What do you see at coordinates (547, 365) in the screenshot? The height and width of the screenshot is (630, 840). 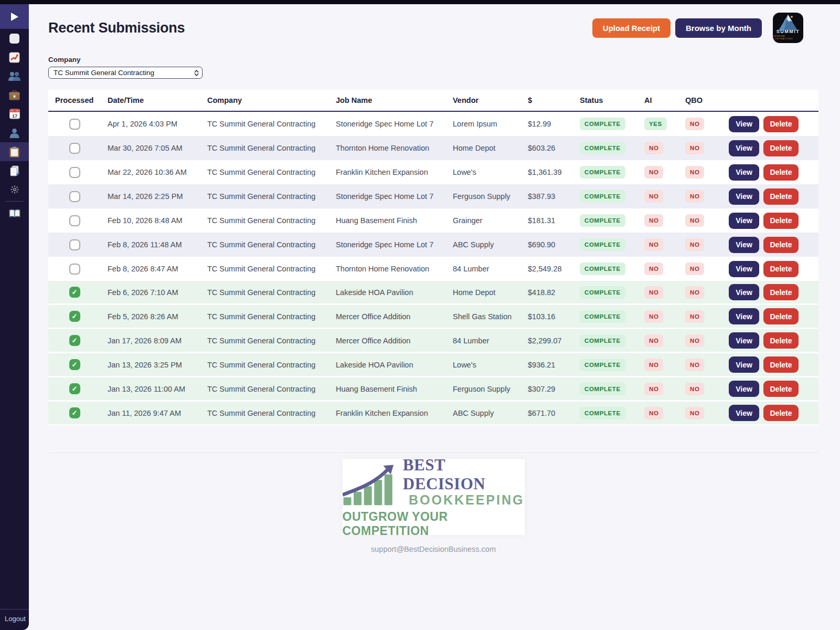 I see `amount-cell: $936.21` at bounding box center [547, 365].